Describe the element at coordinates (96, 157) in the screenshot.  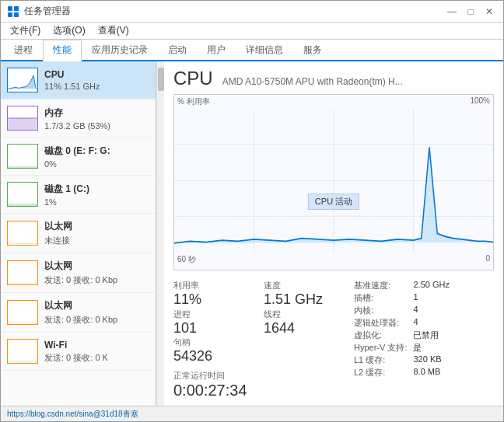
I see `disk0-sidebar-info: 磁盘 0 (E: F: G: 0%` at that location.